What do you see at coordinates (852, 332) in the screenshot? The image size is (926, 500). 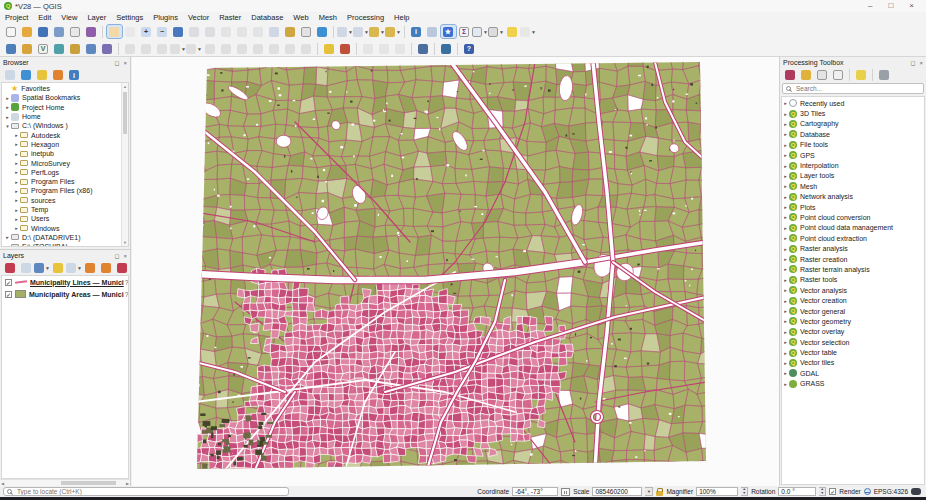 I see `processing-group-vector-overlay: ▸QVector overlay` at bounding box center [852, 332].